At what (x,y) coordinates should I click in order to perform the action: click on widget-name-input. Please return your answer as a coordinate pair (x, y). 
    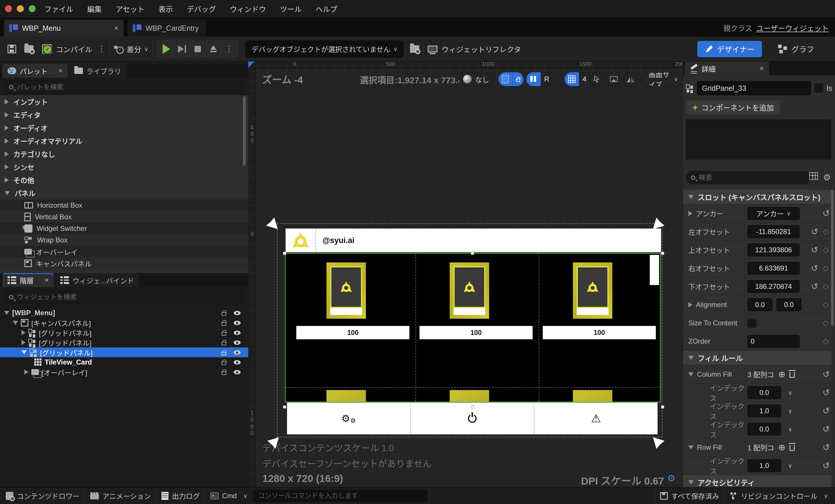
    Looking at the image, I should click on (754, 88).